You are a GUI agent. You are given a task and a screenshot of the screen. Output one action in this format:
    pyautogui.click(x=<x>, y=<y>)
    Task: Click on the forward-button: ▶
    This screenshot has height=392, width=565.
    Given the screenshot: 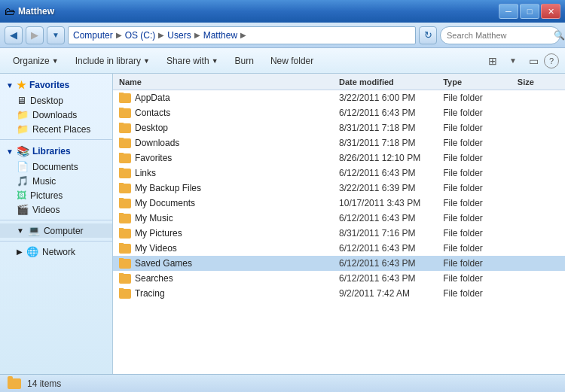 What is the action you would take?
    pyautogui.click(x=35, y=35)
    